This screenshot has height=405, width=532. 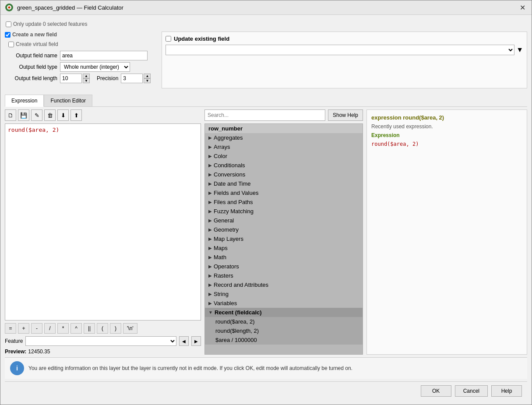 I want to click on output-field-type-select: Whole number (integer), so click(x=95, y=67).